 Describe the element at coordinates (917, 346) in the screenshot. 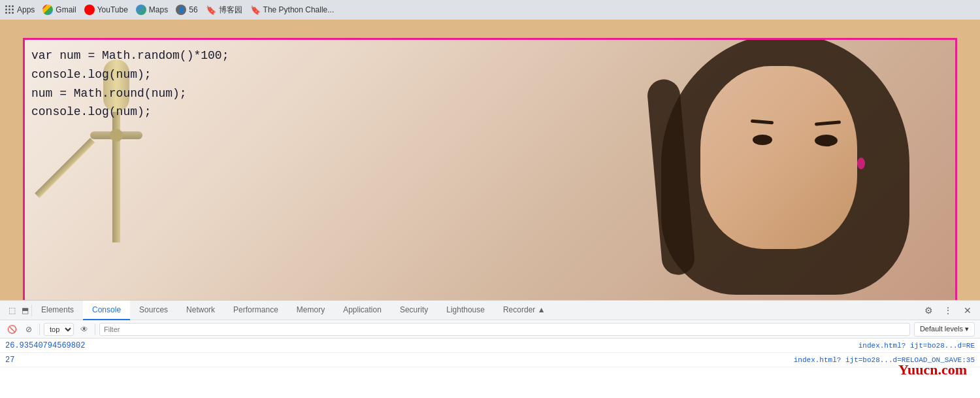

I see `console-source-1: index.html? ijt=bo28...d=RE` at that location.